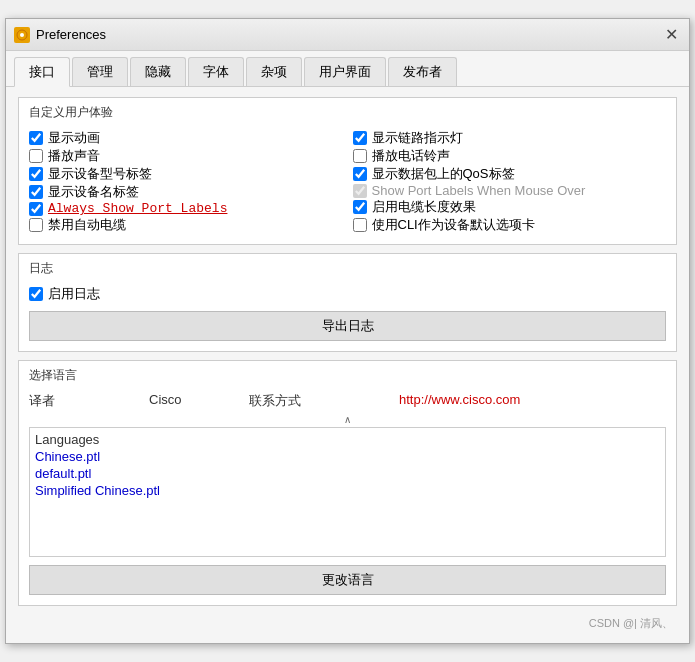  I want to click on checkbox-phone-ring-label: 播放电话铃声, so click(411, 156).